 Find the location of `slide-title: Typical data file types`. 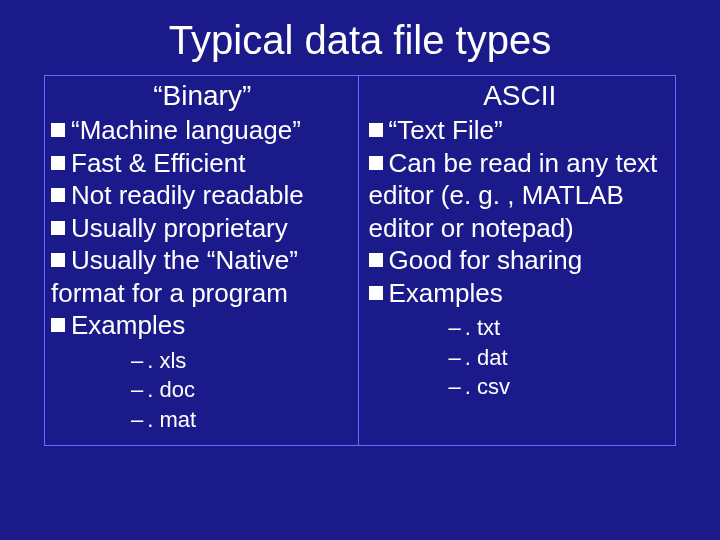

slide-title: Typical data file types is located at coordinates (360, 38).